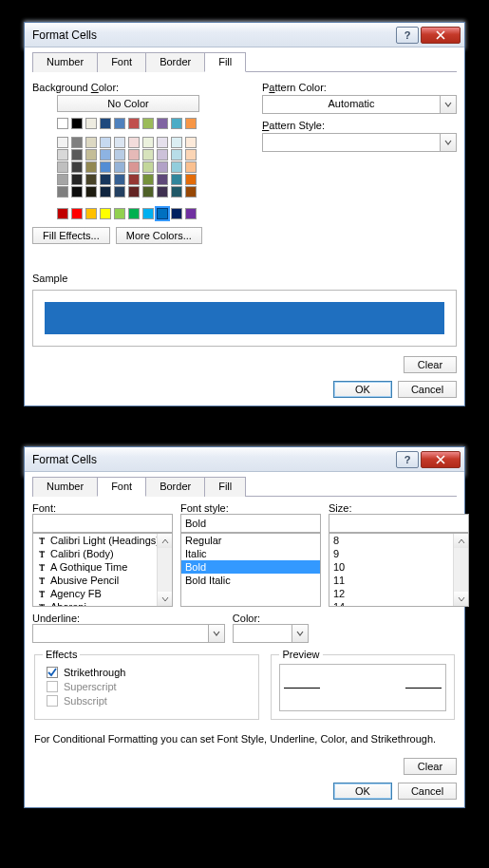 The image size is (489, 868). What do you see at coordinates (251, 570) in the screenshot?
I see `font-style-listbox: RegularItalicBoldBold Italic` at bounding box center [251, 570].